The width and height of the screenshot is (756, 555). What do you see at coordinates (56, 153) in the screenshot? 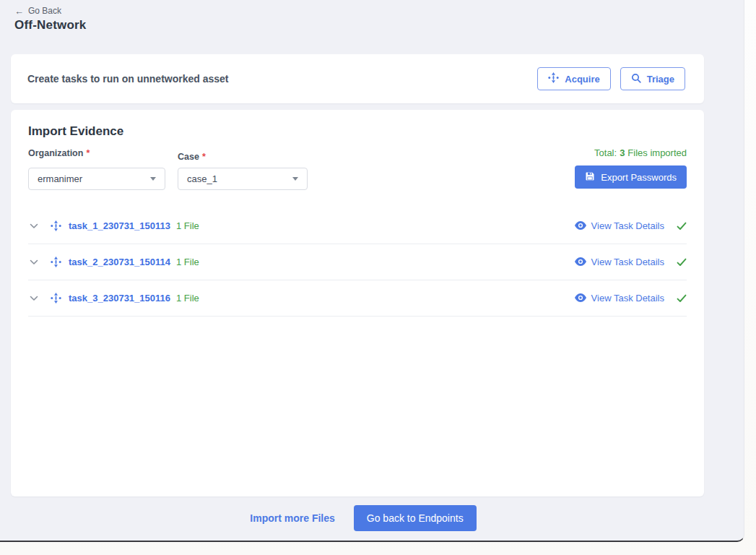
I see `organization-label-text: Organization` at bounding box center [56, 153].